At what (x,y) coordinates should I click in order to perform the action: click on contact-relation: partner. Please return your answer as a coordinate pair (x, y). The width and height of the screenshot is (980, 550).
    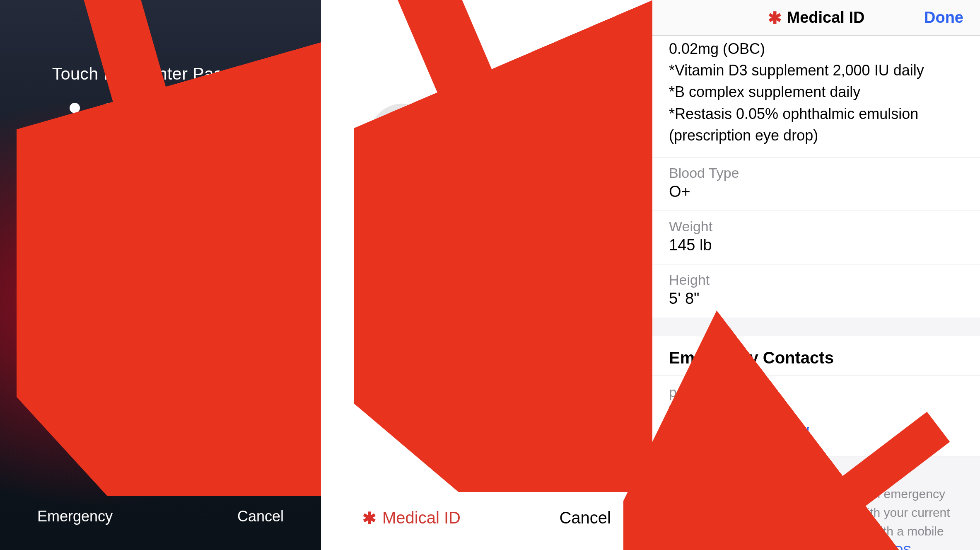
    Looking at the image, I should click on (816, 392).